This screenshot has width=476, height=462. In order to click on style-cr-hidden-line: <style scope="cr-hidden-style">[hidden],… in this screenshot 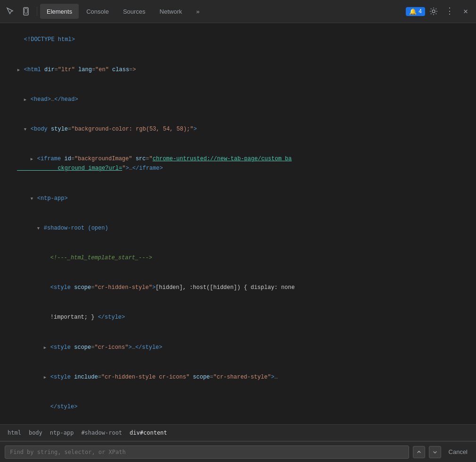, I will do `click(238, 288)`.